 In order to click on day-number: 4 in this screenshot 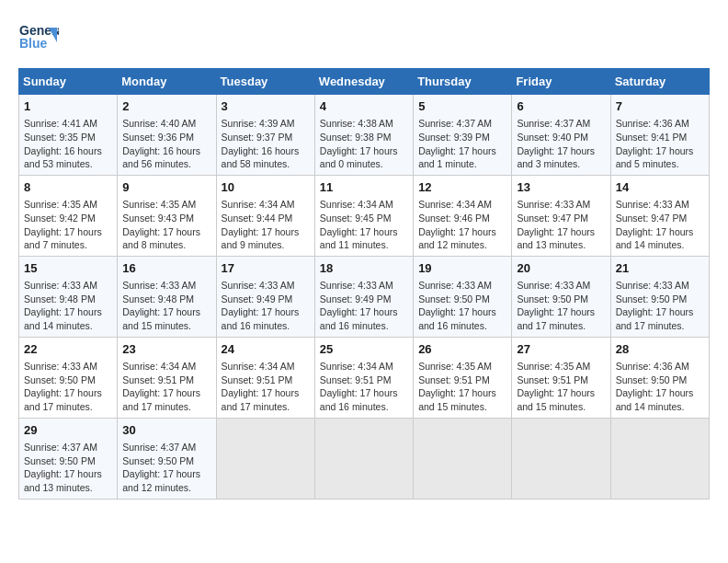, I will do `click(364, 107)`.